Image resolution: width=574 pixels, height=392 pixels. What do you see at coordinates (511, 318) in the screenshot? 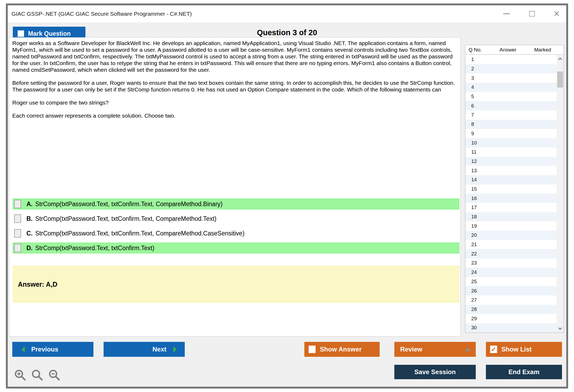
I see `question-list-row: 29` at bounding box center [511, 318].